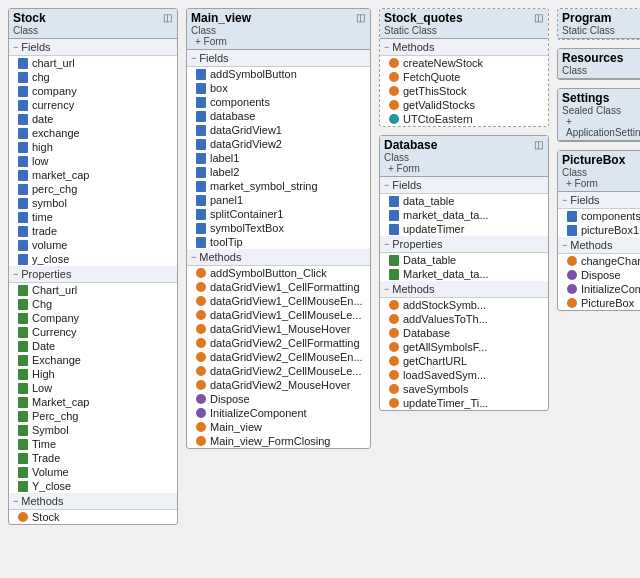  What do you see at coordinates (599, 303) in the screenshot?
I see `list-item: PictureBox` at bounding box center [599, 303].